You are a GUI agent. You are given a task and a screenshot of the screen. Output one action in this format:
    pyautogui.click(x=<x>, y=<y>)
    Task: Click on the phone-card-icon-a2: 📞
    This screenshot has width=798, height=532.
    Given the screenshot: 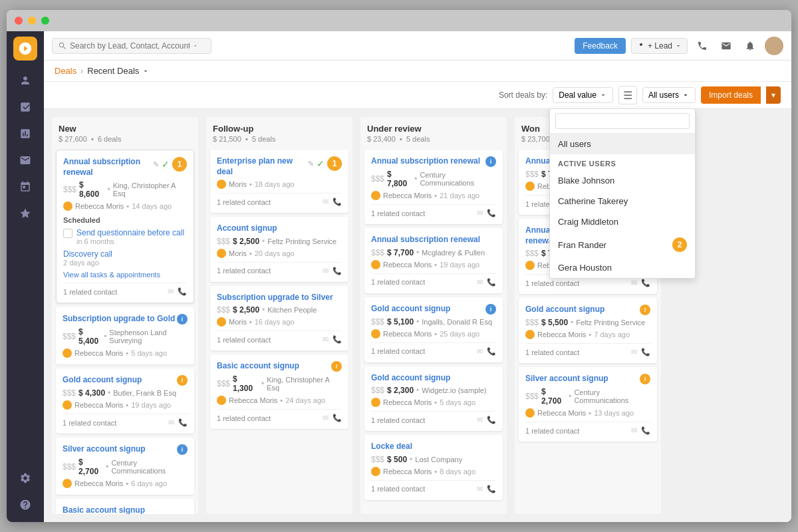 What is the action you would take?
    pyautogui.click(x=491, y=213)
    